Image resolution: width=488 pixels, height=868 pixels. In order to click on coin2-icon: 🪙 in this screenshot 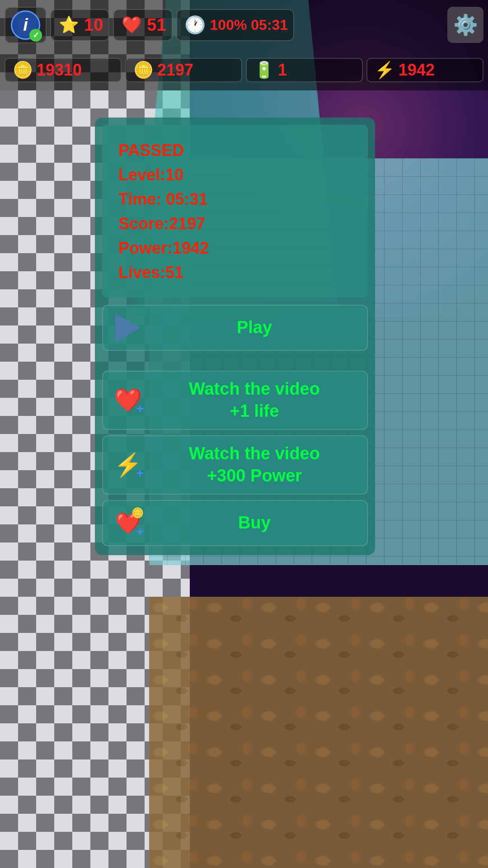, I will do `click(144, 70)`.